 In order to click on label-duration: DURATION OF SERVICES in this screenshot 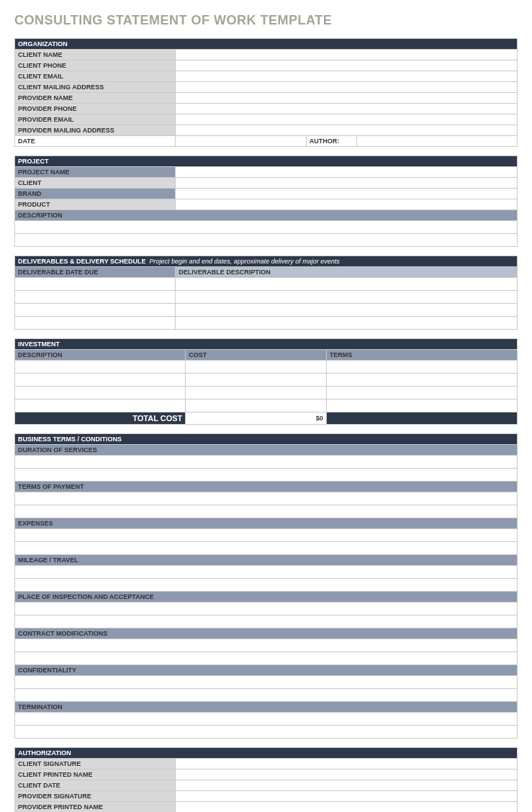, I will do `click(266, 451)`.